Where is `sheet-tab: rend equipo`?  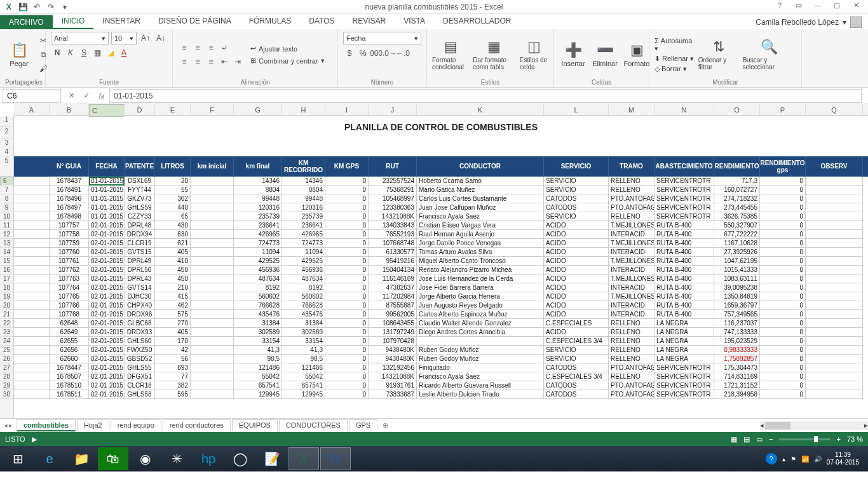
sheet-tab: rend equipo is located at coordinates (136, 426).